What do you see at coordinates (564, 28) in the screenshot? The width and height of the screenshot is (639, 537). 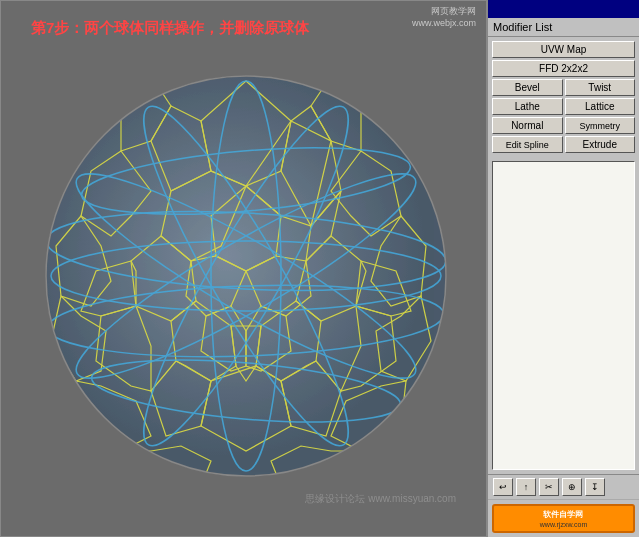 I see `modifier-list-label: Modifier List` at bounding box center [564, 28].